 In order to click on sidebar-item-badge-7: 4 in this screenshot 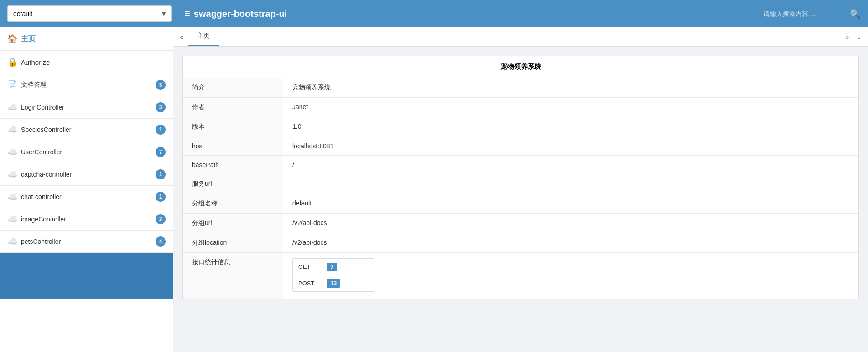, I will do `click(161, 242)`.